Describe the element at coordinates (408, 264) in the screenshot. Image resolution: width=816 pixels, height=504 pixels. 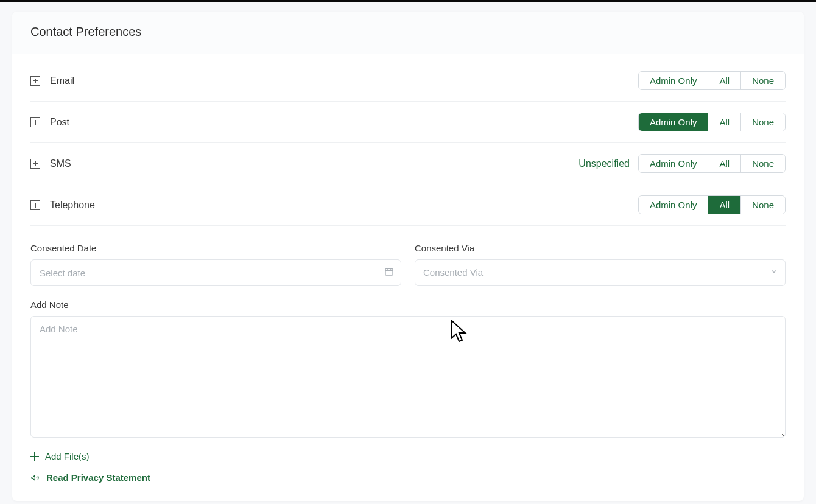
I see `consent-form-row: Consented Date Consented Via` at that location.